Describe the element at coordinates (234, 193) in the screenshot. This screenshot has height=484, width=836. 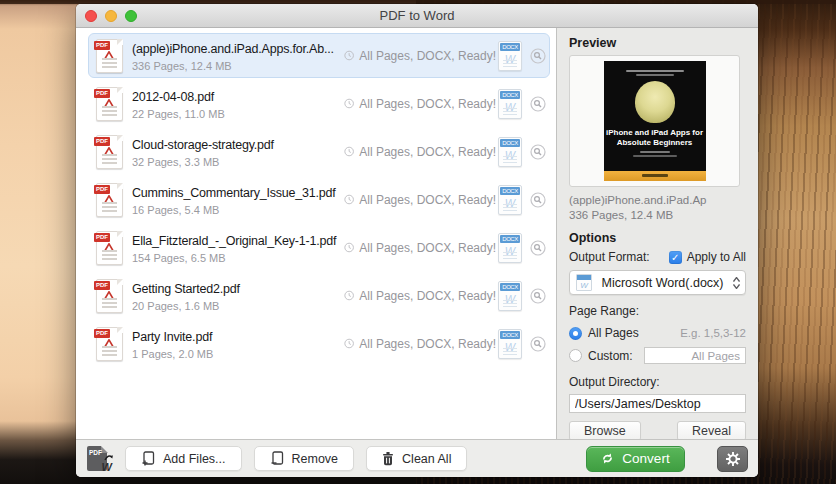
I see `file-name: Cummins_Commentary_Issue_31.pdf` at that location.